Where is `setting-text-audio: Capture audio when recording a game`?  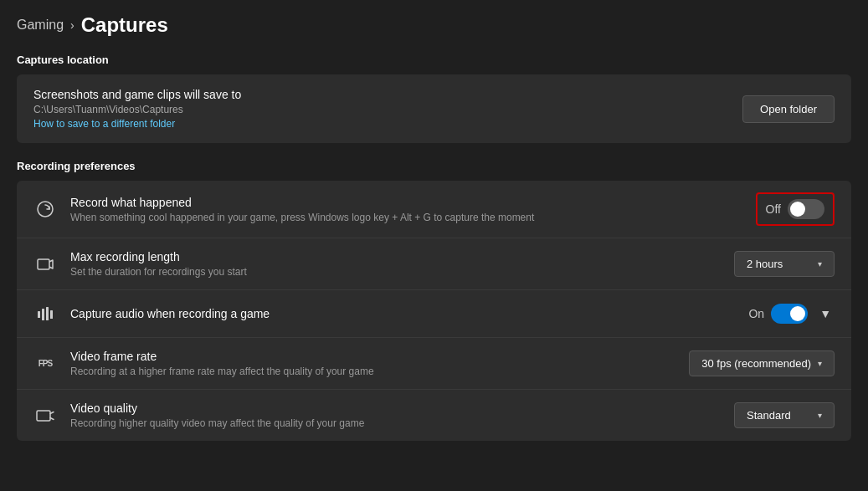 setting-text-audio: Capture audio when recording a game is located at coordinates (170, 314).